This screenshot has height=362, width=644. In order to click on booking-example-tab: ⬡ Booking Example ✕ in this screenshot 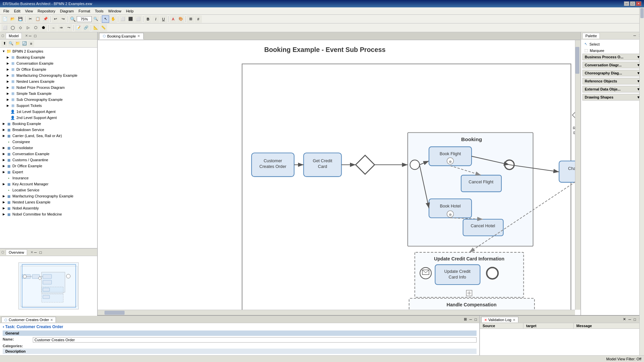, I will do `click(121, 36)`.